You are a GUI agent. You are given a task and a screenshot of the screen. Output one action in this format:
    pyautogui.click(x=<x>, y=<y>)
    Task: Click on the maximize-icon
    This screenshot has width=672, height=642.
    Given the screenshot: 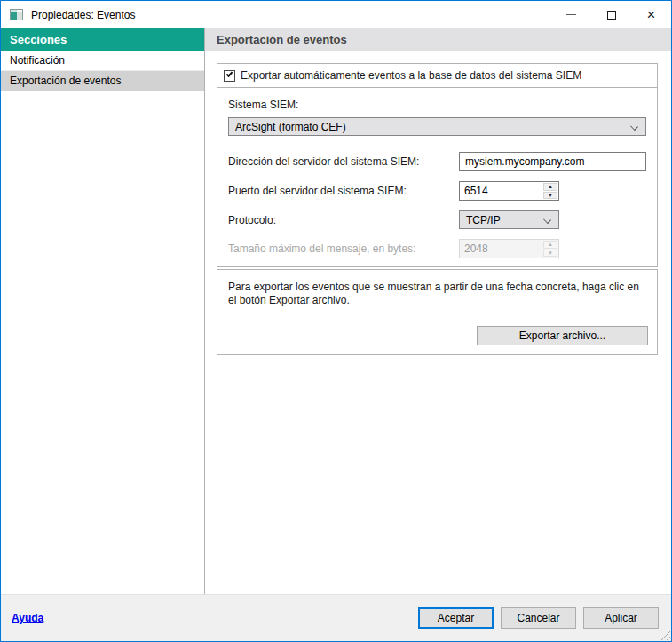 What is the action you would take?
    pyautogui.click(x=612, y=15)
    